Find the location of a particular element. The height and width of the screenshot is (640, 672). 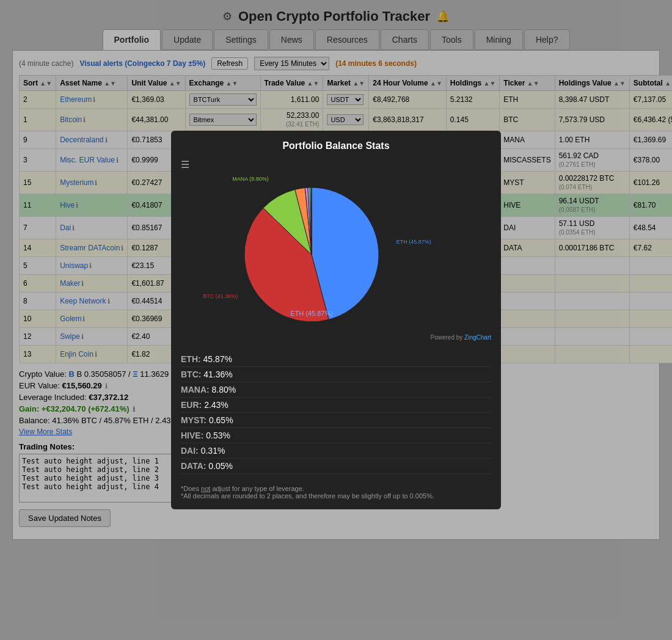

pie-chart-svg: ETH (45.87%)BTC (41.36%)MANA (8.80%)EUR … is located at coordinates (336, 255).